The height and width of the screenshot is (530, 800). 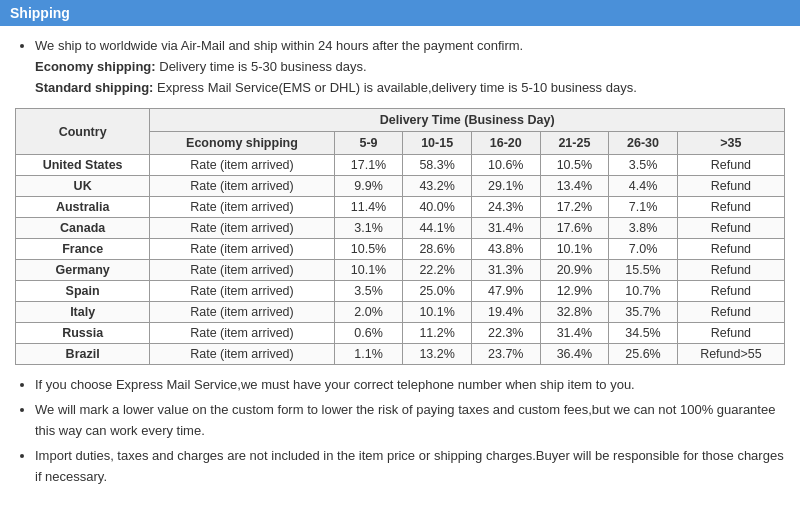 I want to click on table-row: AustraliaRate (item arrived)11.4%40.0%24…, so click(x=400, y=208).